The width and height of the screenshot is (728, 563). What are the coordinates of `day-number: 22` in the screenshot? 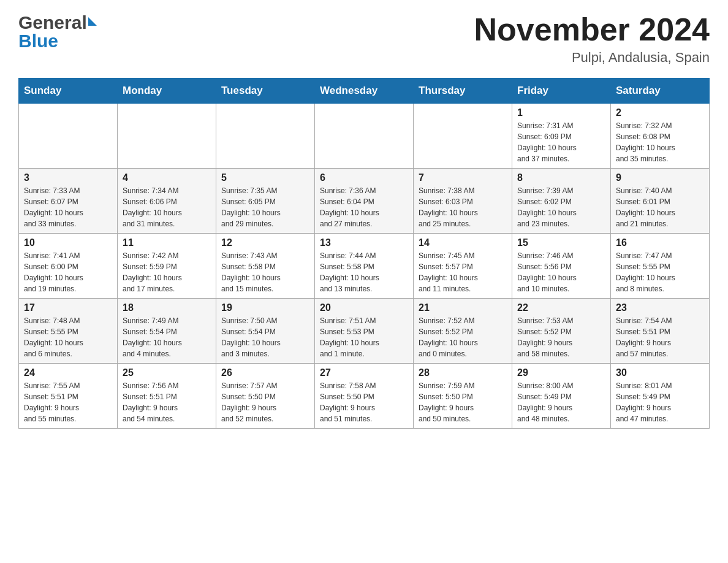 It's located at (561, 308).